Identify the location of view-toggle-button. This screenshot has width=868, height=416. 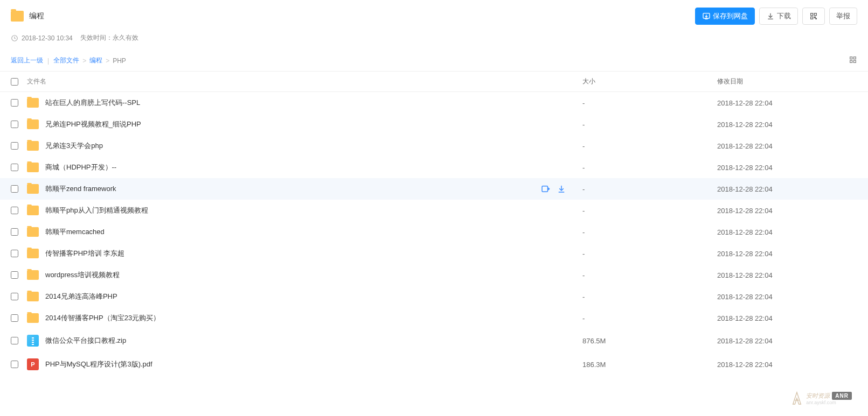
(853, 60).